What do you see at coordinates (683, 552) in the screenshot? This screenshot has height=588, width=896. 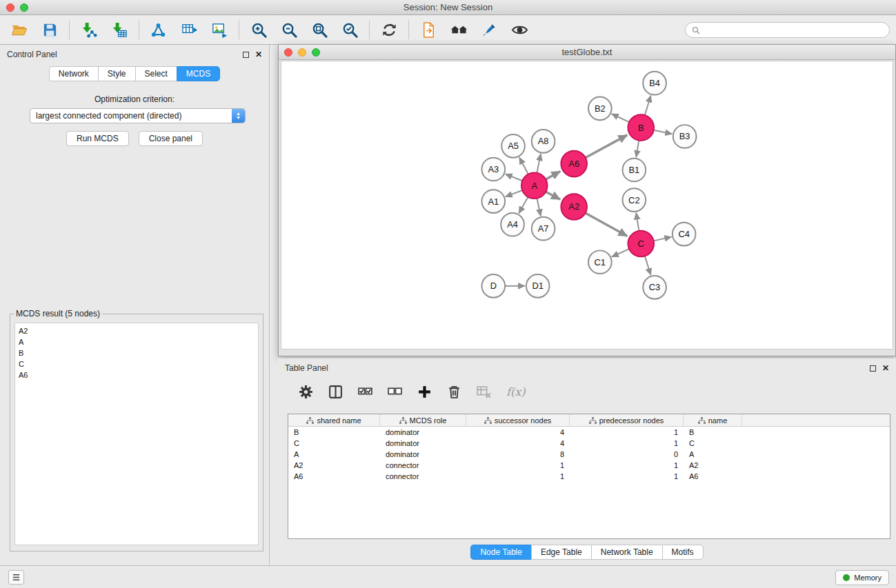 I see `tab-motifs: Motifs` at bounding box center [683, 552].